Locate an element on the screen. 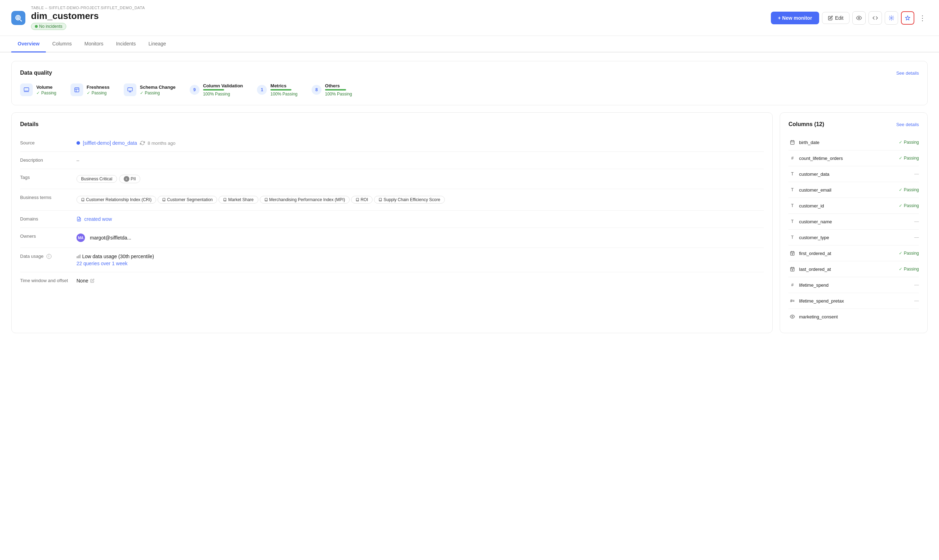 The height and width of the screenshot is (560, 939). detail-row-source: Source [sifflet-demo] demo_data 8 months… is located at coordinates (392, 143).